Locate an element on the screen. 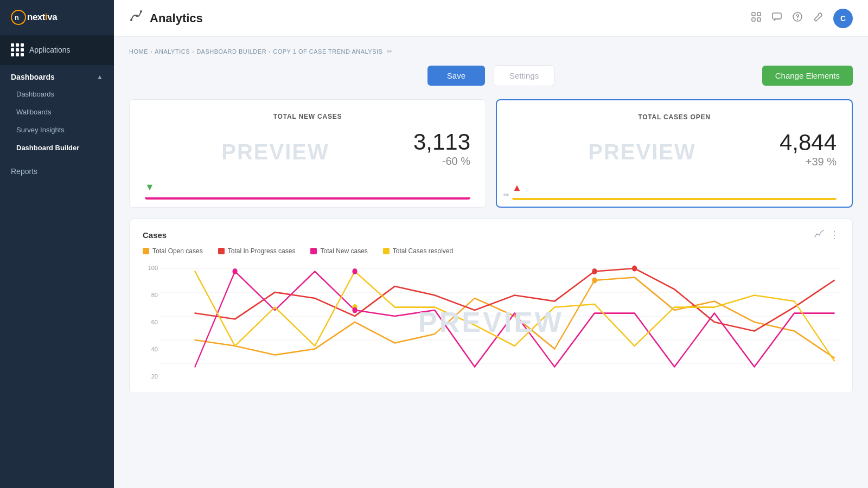 Image resolution: width=868 pixels, height=488 pixels. breadcrumb-home: HOME is located at coordinates (139, 52).